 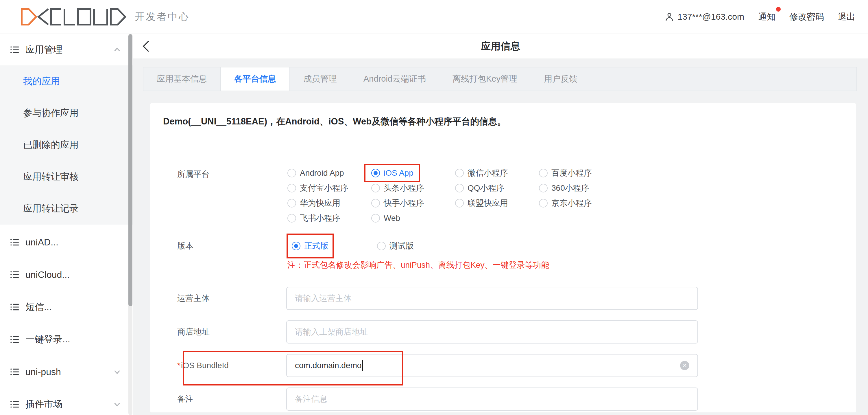 What do you see at coordinates (330, 218) in the screenshot?
I see `radio-option: 飞书小程序` at bounding box center [330, 218].